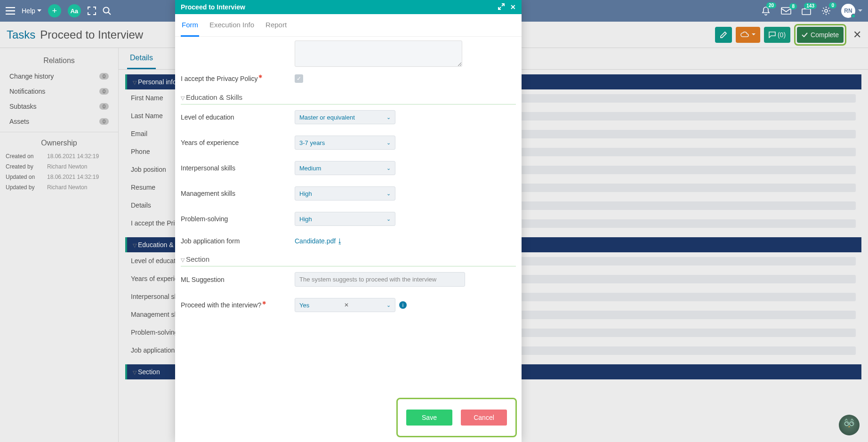 This screenshot has width=868, height=442. I want to click on select-level: Master or equivalent⌄, so click(345, 117).